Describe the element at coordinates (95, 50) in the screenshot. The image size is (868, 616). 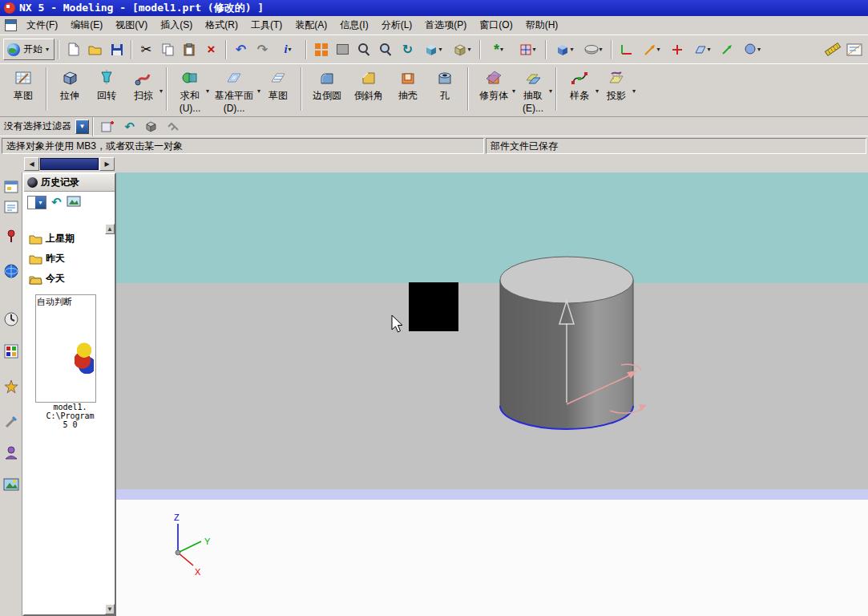
I see `open-file-button` at that location.